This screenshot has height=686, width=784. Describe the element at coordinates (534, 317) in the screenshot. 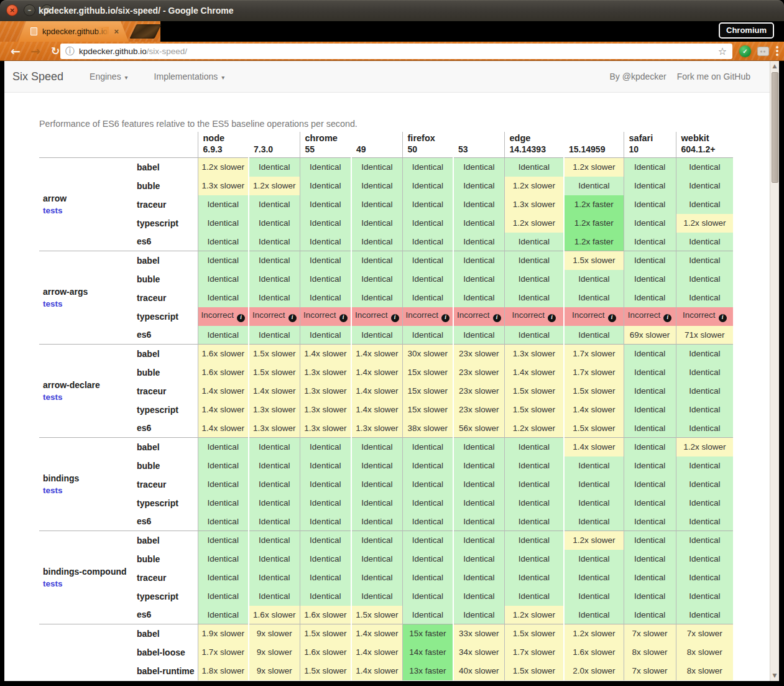

I see `perf-cell: Incorrecti` at that location.